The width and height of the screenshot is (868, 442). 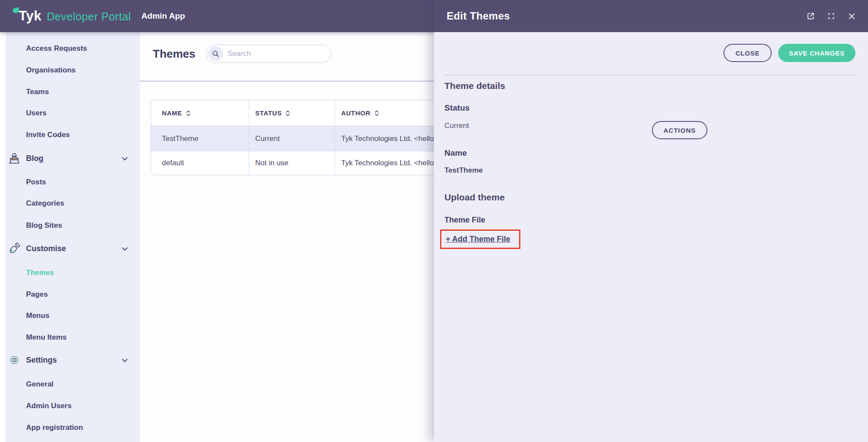 I want to click on sidebar-item-settings: Settings, so click(x=42, y=360).